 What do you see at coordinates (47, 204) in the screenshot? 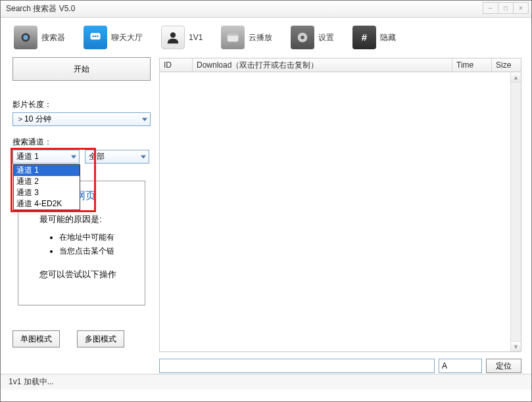
I see `channel-option-4: 通道 4-ED2K` at bounding box center [47, 204].